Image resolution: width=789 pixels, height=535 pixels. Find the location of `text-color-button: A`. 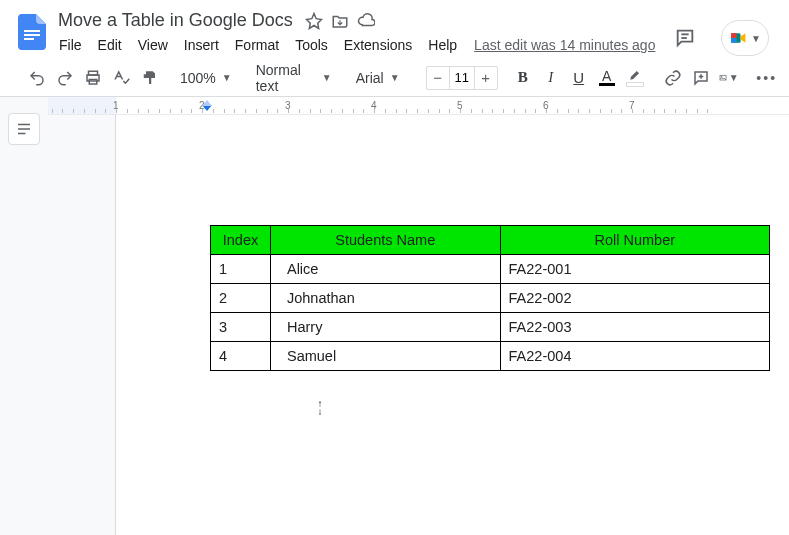

text-color-button: A is located at coordinates (607, 78).